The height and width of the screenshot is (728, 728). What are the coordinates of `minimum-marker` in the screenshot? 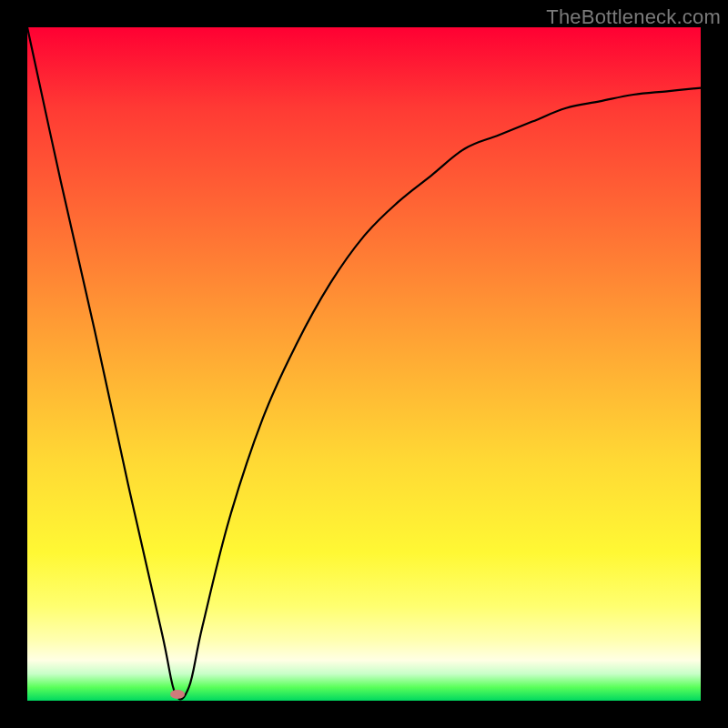 It's located at (177, 694).